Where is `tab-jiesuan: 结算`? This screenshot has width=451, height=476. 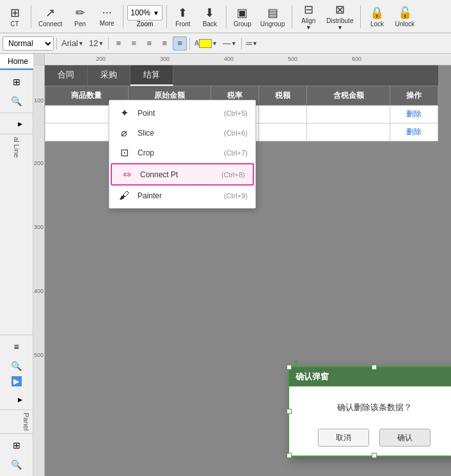
tab-jiesuan: 结算 is located at coordinates (152, 75).